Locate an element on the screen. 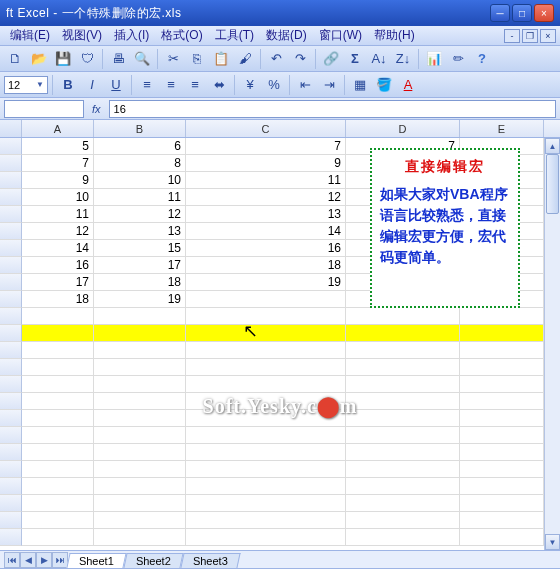 Image resolution: width=560 pixels, height=569 pixels. sheet-tab-2: Sheet2 is located at coordinates (153, 560).